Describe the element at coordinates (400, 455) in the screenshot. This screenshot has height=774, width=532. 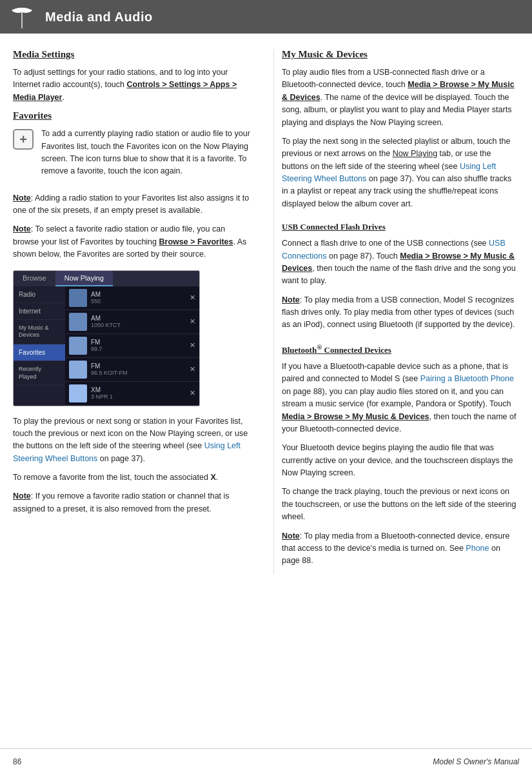
I see `bluetooth-section: Bluetooth® Connected Devices If you have…` at that location.